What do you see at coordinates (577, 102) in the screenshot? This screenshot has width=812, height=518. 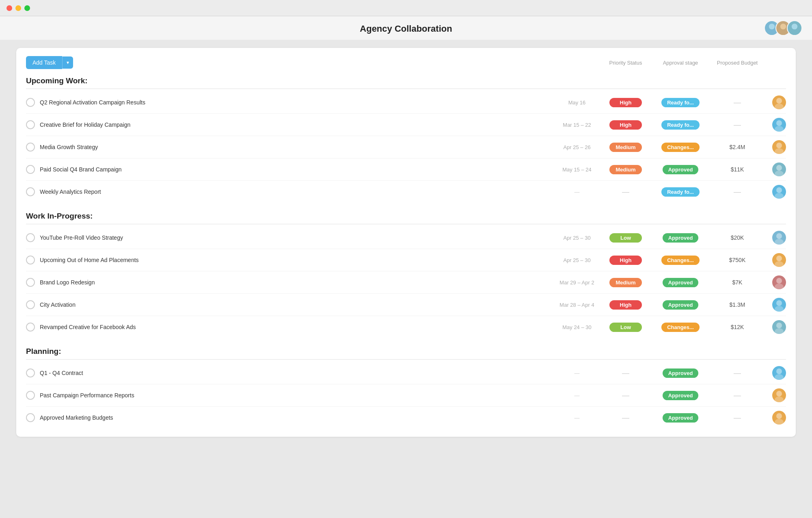 I see `task-date: May 16` at bounding box center [577, 102].